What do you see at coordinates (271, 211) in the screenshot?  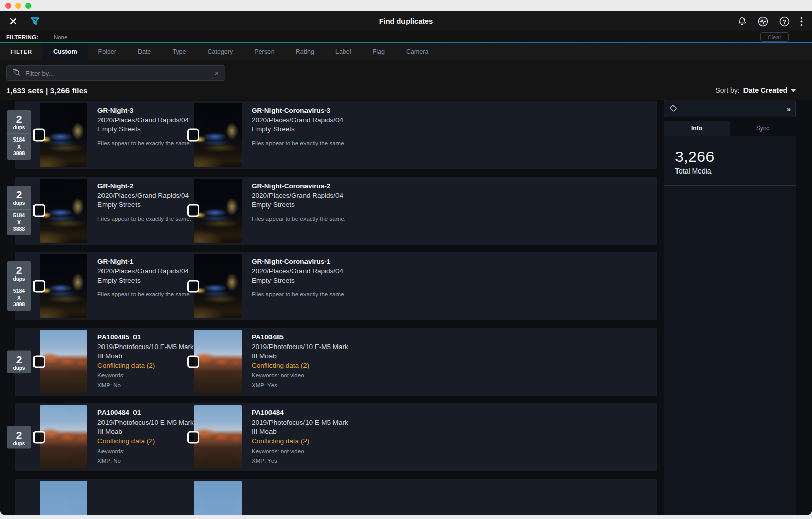 I see `duplicate-item: GR-Night-Coronavirus-22020/Places/Grand …` at bounding box center [271, 211].